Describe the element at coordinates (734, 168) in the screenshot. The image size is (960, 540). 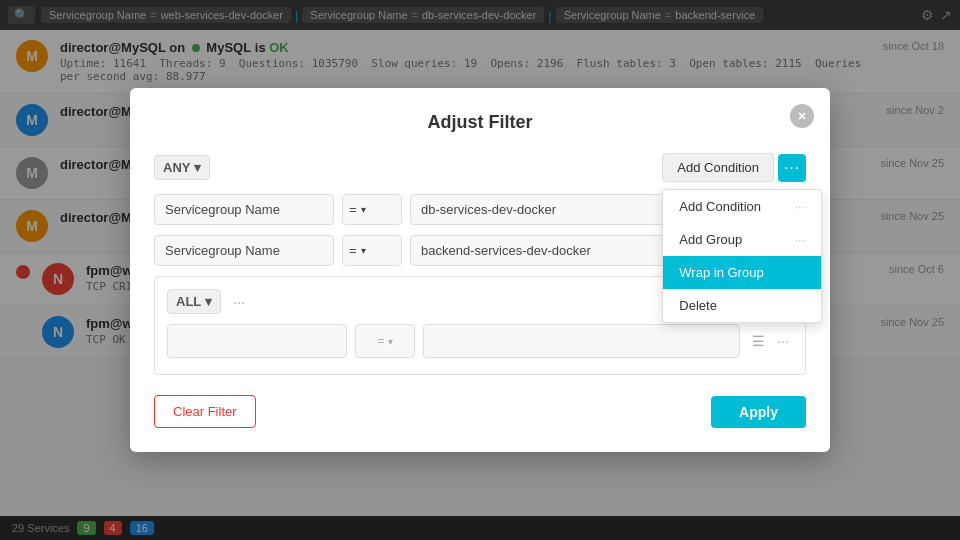
I see `add-condition-area: Add Condition ··· Add Condition ··· Add …` at that location.